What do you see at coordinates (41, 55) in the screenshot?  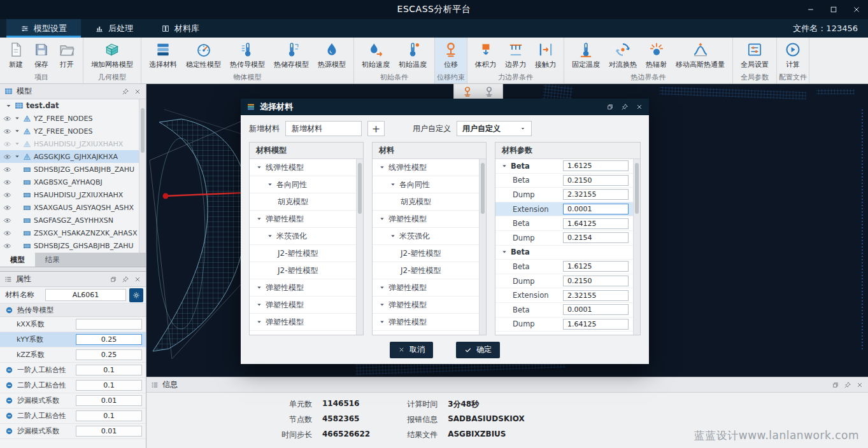 I see `ribbon-button-save: 保存` at bounding box center [41, 55].